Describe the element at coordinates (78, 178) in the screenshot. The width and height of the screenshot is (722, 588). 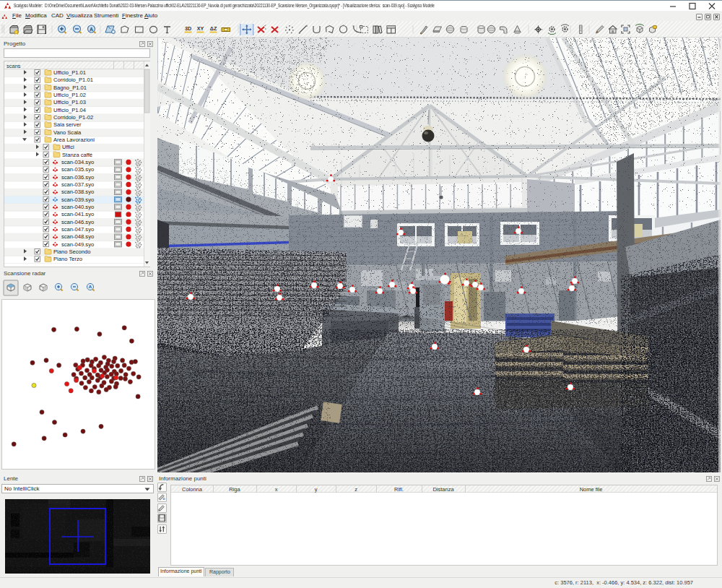
I see `svg-text: scan-036.syo` at that location.